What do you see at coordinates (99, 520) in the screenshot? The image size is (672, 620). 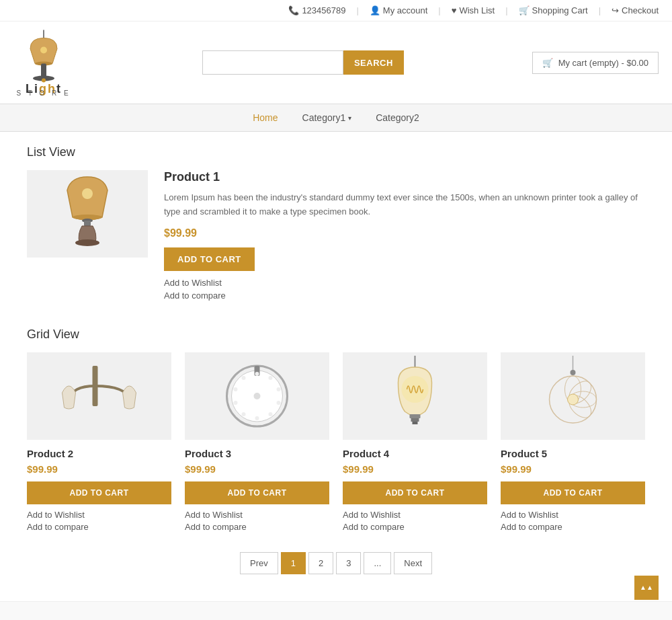 I see `product-2-links: Add to Wishlist Add to compare` at bounding box center [99, 520].